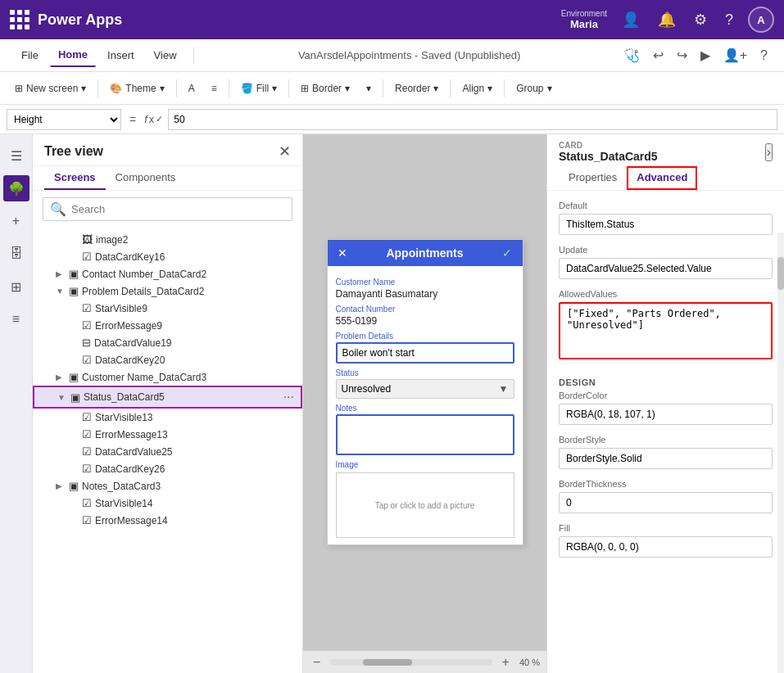  What do you see at coordinates (179, 210) in the screenshot?
I see `search-input` at bounding box center [179, 210].